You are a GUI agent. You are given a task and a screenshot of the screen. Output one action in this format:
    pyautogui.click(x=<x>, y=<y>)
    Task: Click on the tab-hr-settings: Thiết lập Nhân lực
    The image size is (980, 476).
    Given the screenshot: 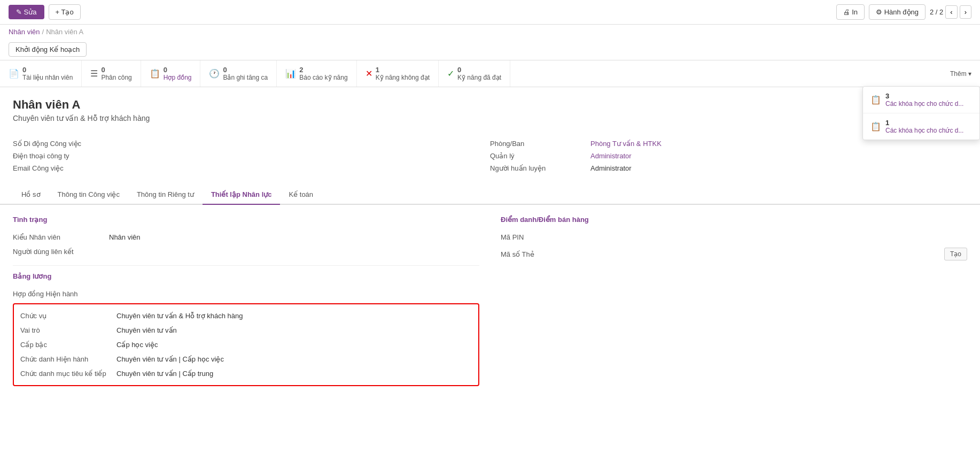 What is the action you would take?
    pyautogui.click(x=242, y=195)
    